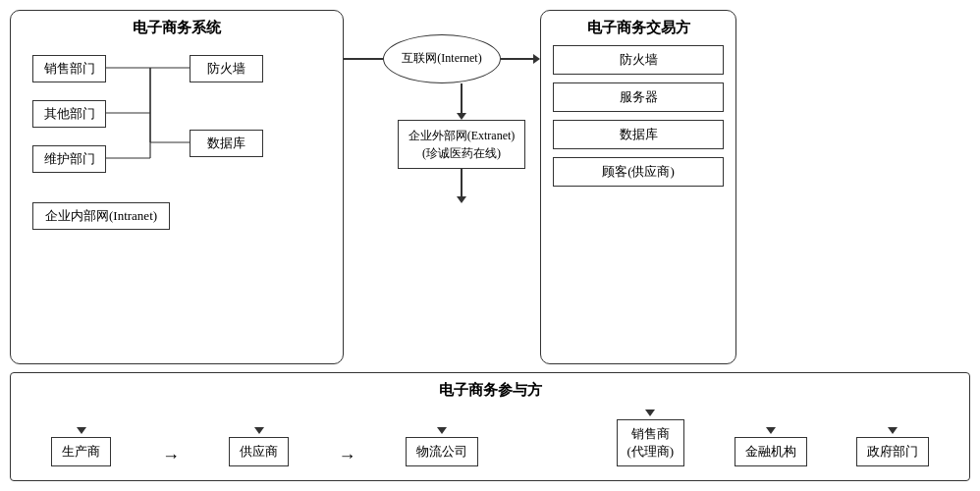 The width and height of the screenshot is (980, 491). I want to click on left-box-title: 电子商务系统, so click(177, 27).